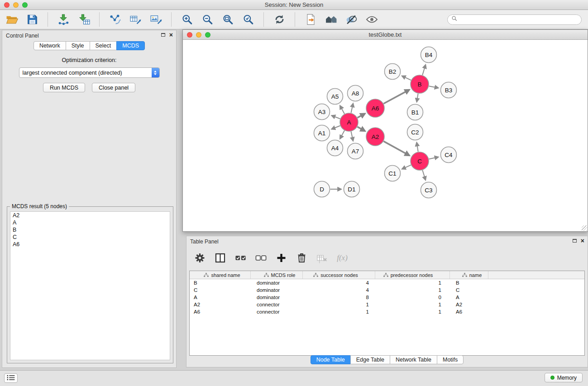 This screenshot has width=588, height=386. What do you see at coordinates (414, 360) in the screenshot?
I see `table-tab-network-table: Network Table` at bounding box center [414, 360].